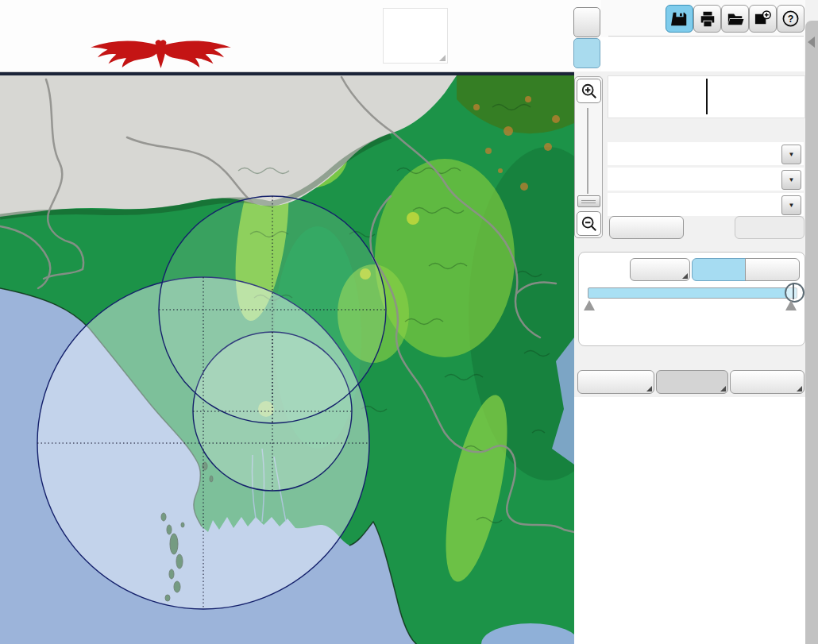 This screenshot has height=644, width=818. I want to click on print-icon, so click(708, 19).